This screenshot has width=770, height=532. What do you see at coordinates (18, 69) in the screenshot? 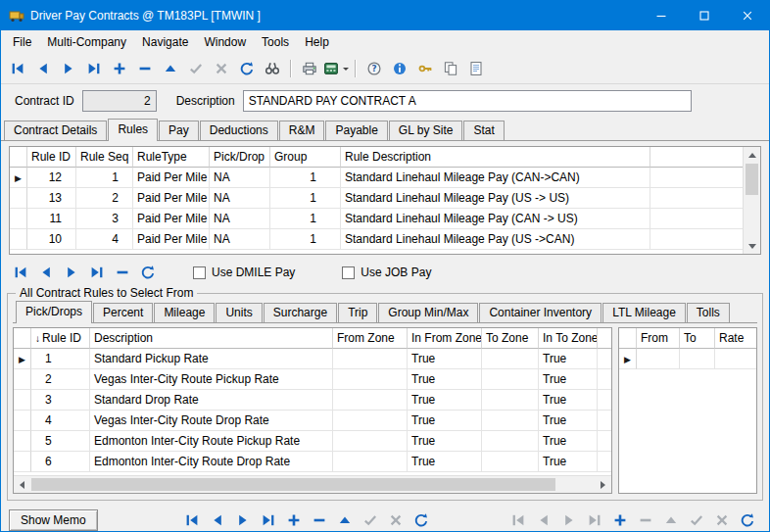
I see `nav-first-button` at bounding box center [18, 69].